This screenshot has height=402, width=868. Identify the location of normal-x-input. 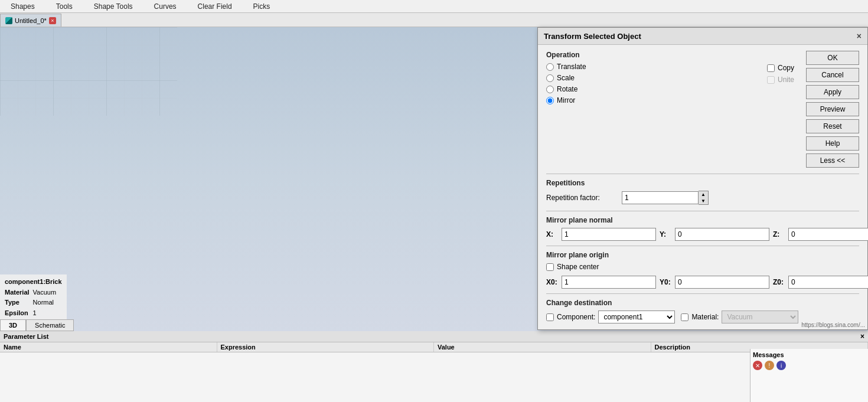
(609, 234).